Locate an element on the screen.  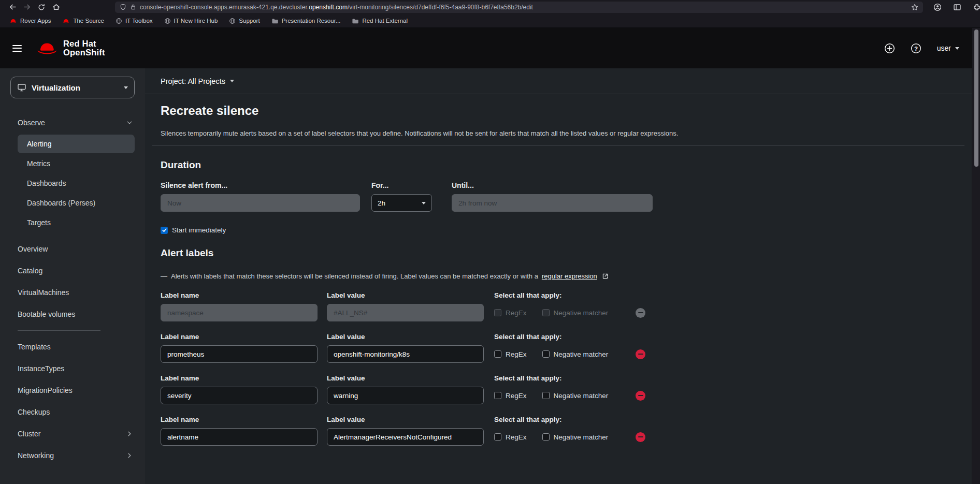
quick-create-button is located at coordinates (890, 49).